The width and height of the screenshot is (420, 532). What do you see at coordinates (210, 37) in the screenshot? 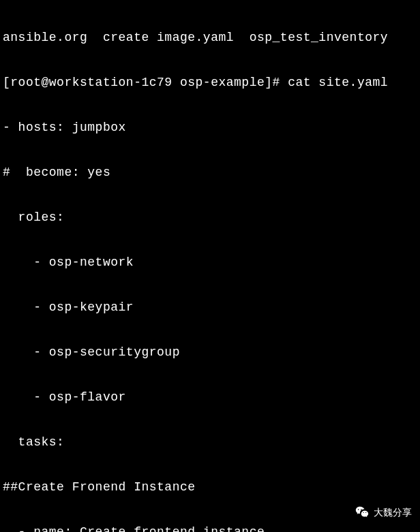
I see `terminal-line: ansible.org create image.yaml osp_test_i…` at bounding box center [210, 37].